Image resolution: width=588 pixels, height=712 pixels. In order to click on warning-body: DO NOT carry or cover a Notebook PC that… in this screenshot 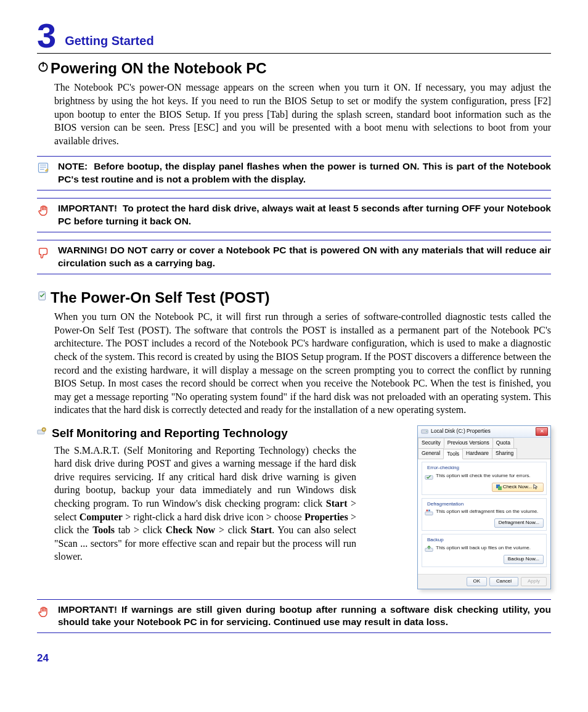, I will do `click(304, 256)`.